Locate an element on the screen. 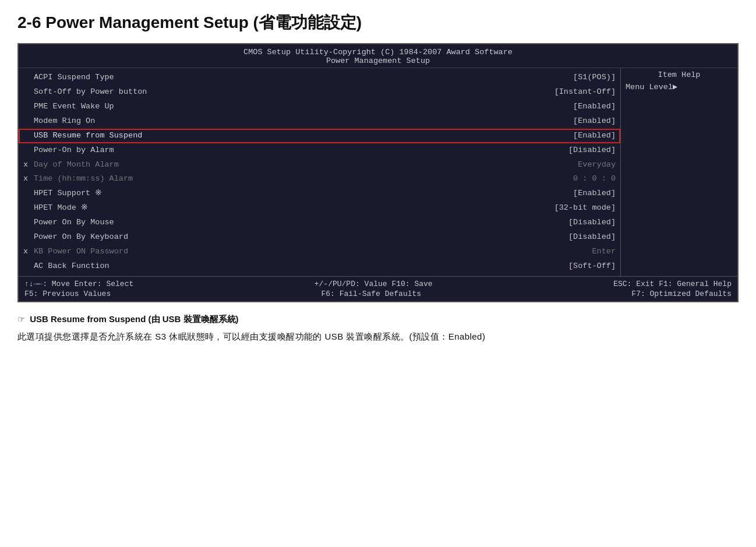 Image resolution: width=756 pixels, height=547 pixels. row-value: [32-bit mode] is located at coordinates (585, 209).